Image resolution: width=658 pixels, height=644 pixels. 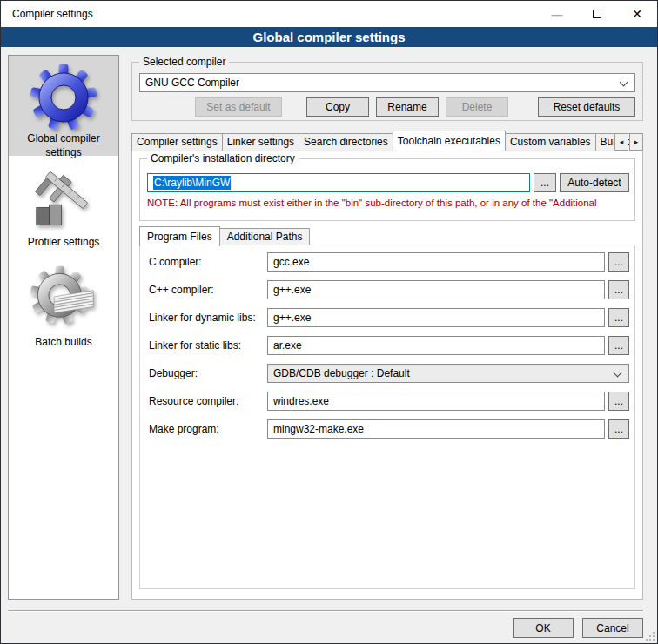 What do you see at coordinates (64, 306) in the screenshot?
I see `sidebar-item-batch-builds: Batch builds` at bounding box center [64, 306].